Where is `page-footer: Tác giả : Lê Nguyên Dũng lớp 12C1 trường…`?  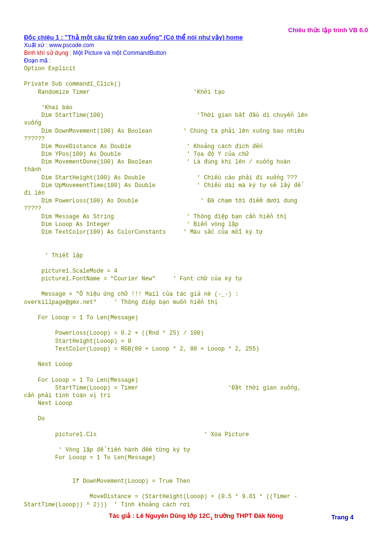 page-footer: Tác giả : Lê Nguyên Dũng lớp 12C1 trường… is located at coordinates (196, 516).